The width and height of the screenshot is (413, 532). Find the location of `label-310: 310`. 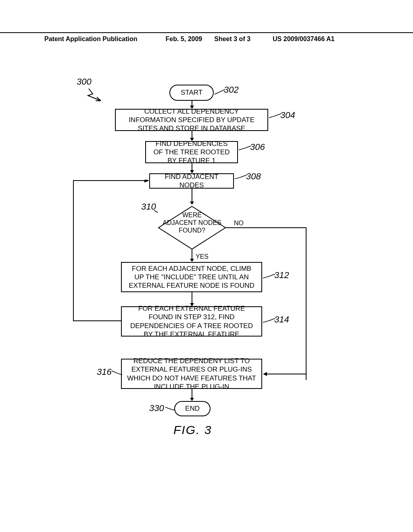

label-310: 310 is located at coordinates (148, 207).